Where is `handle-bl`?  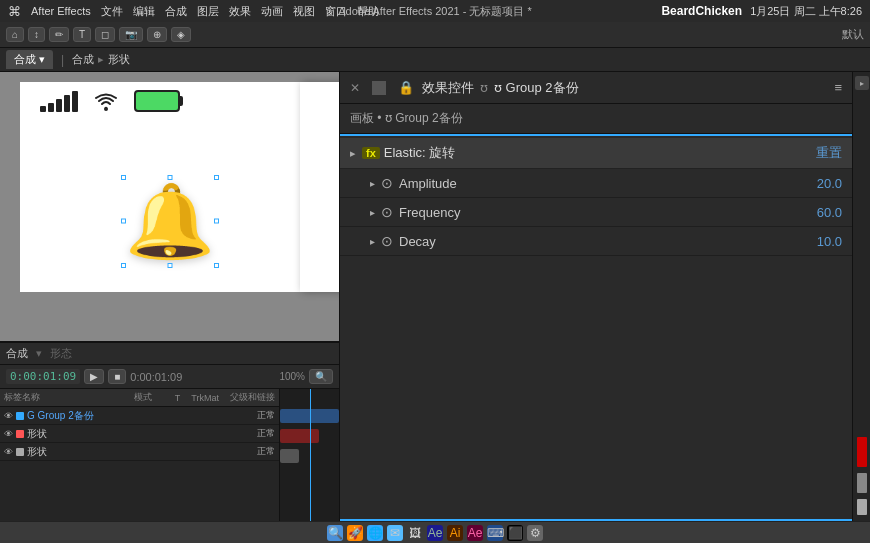
handle-bl is located at coordinates (124, 266).